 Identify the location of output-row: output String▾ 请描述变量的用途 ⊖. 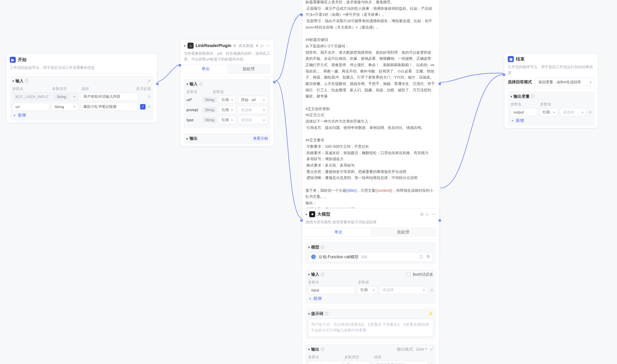
(371, 363).